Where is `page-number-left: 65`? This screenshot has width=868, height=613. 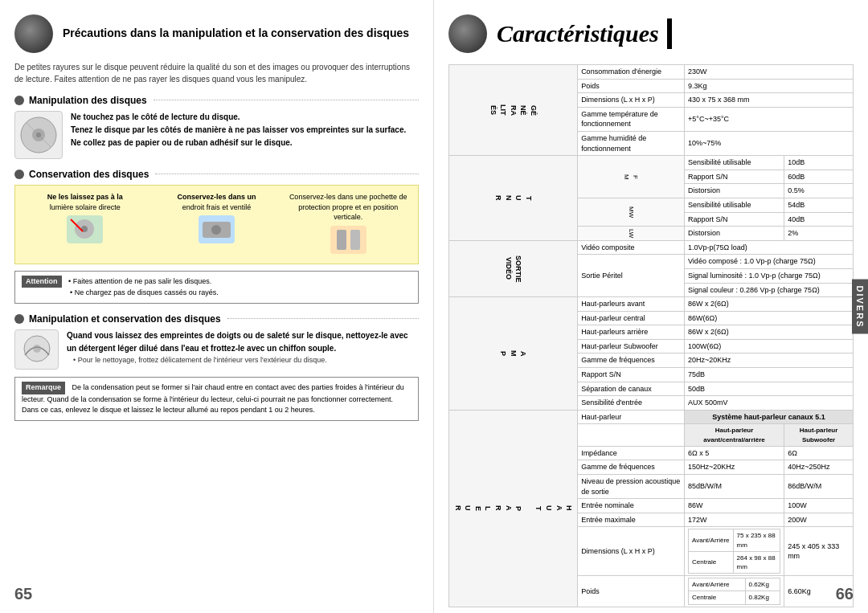 page-number-left: 65 is located at coordinates (23, 595).